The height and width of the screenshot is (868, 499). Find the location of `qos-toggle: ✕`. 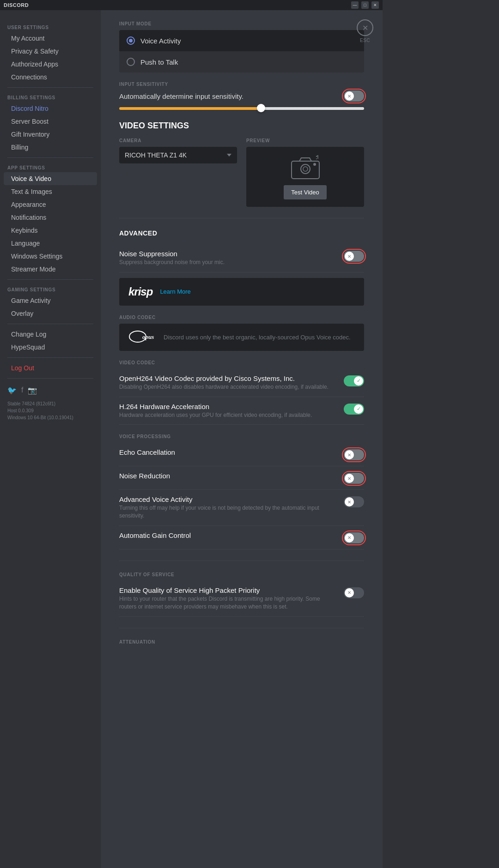

qos-toggle: ✕ is located at coordinates (354, 593).